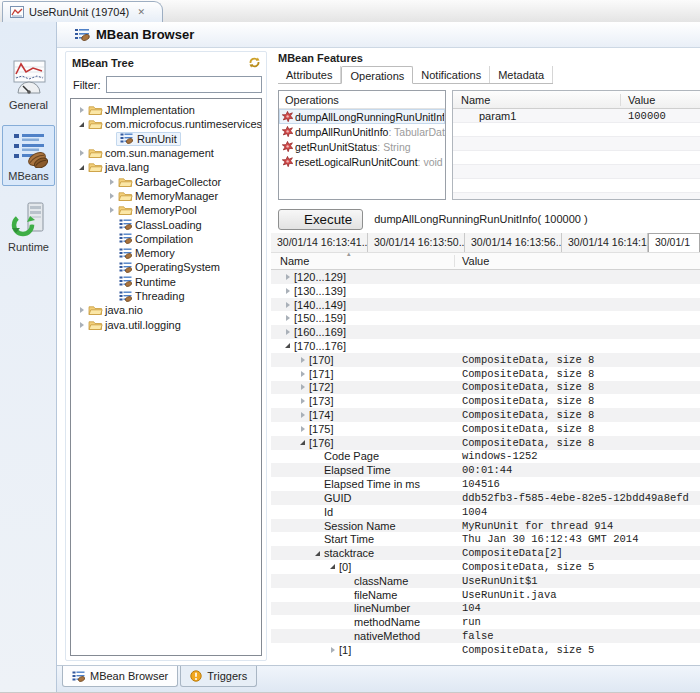 Image resolution: width=700 pixels, height=693 pixels. I want to click on result-row: [140...149], so click(486, 305).